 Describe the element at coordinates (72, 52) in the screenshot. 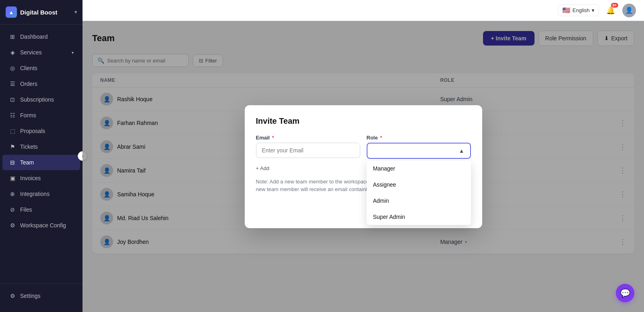

I see `services-chevron-icon: ▾` at that location.